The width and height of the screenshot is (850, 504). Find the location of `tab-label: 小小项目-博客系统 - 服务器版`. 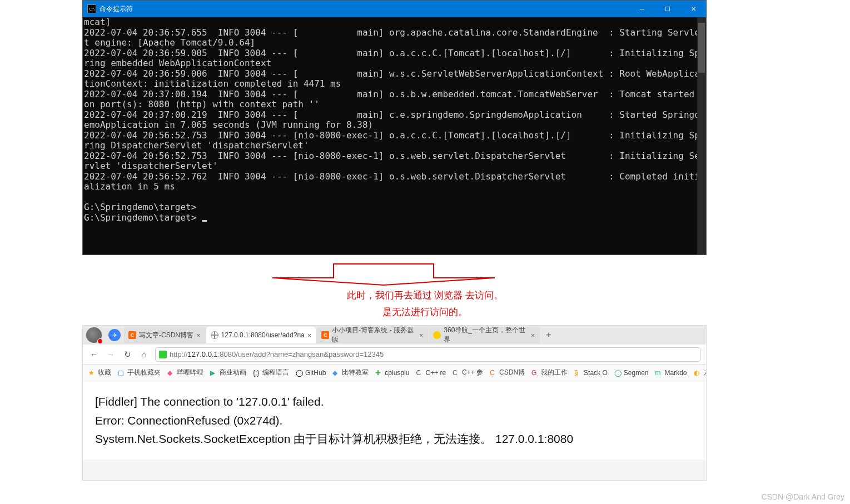

tab-label: 小小项目-博客系统 - 服务器版 is located at coordinates (374, 335).